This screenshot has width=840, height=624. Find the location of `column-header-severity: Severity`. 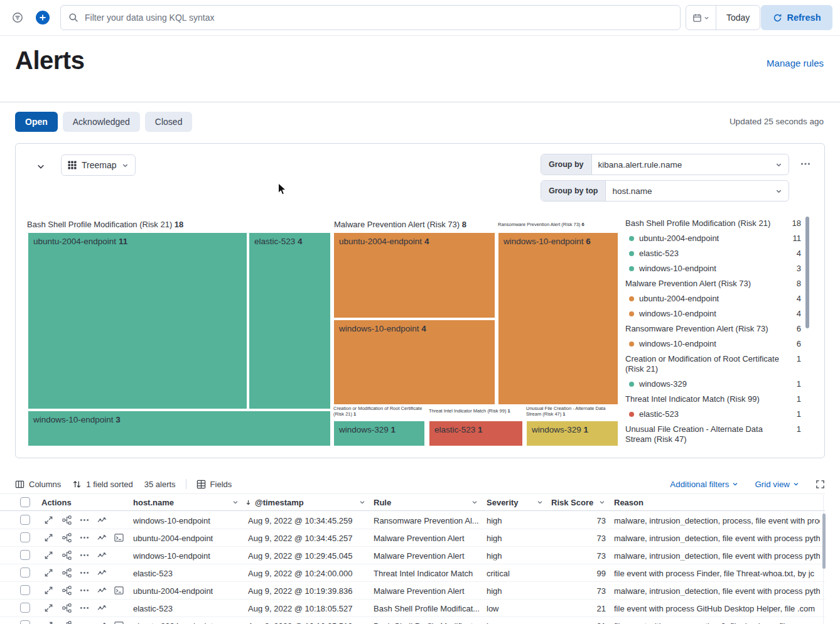

column-header-severity: Severity is located at coordinates (515, 502).